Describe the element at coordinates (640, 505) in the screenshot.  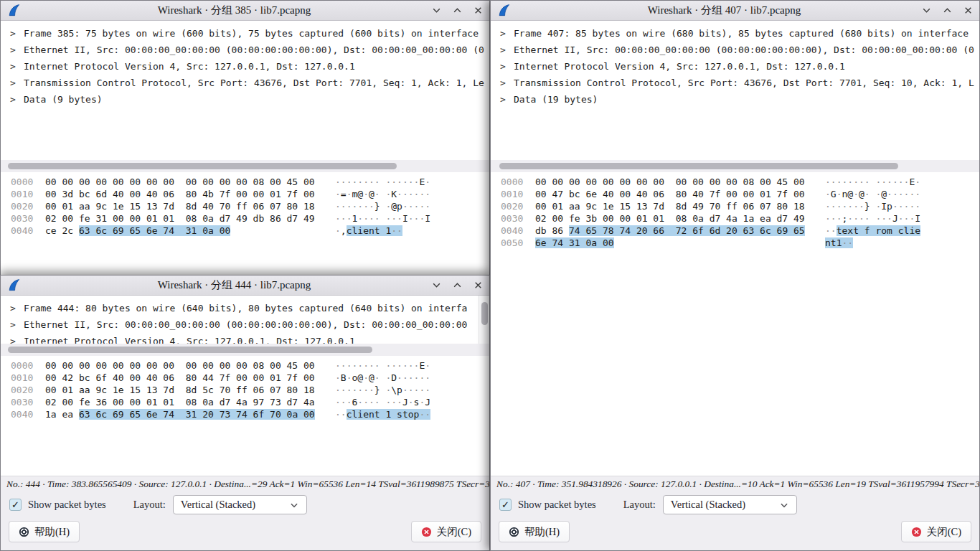
I see `layout-label: Layout:` at that location.